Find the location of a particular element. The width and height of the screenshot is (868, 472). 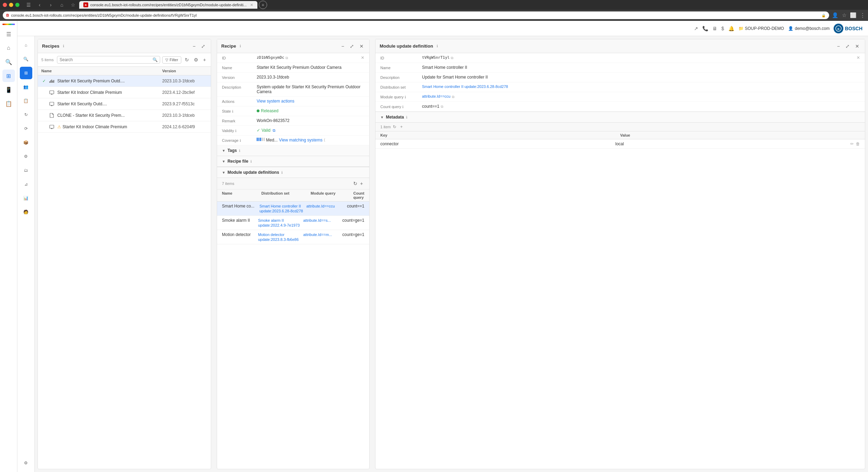

share-icon: ↗ is located at coordinates (696, 29).